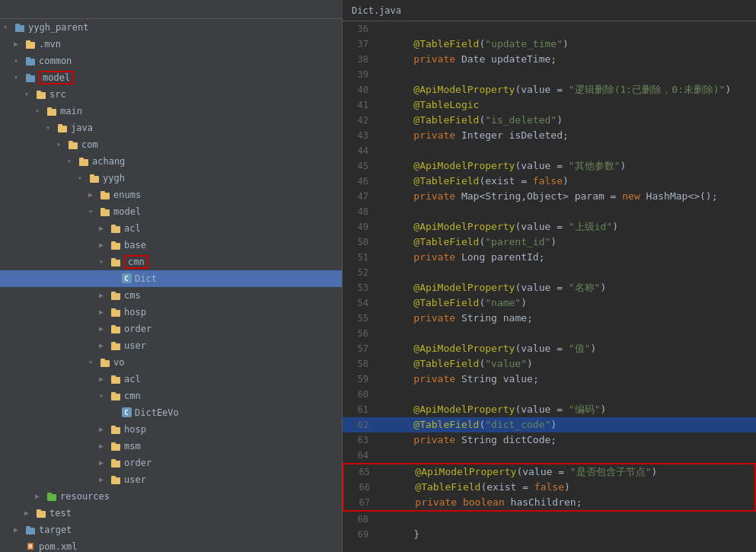  I want to click on tree-item-target: ▶target, so click(171, 530).